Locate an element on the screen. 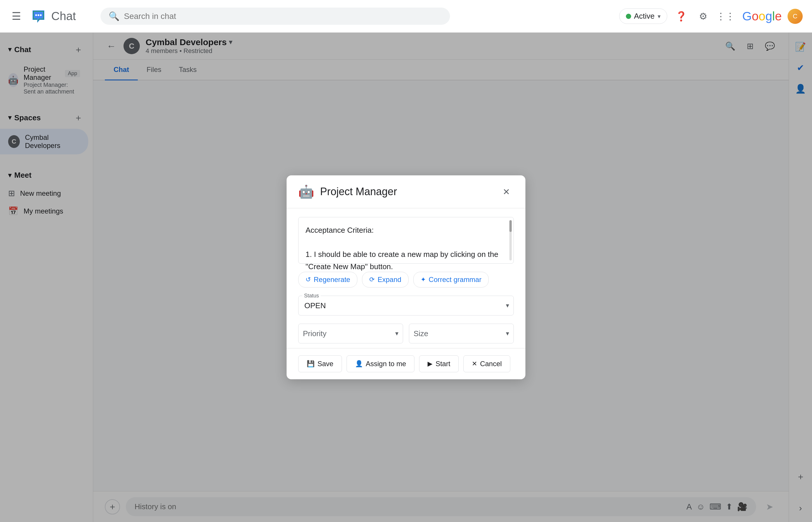  size-field: XS S M L Size ▾ is located at coordinates (462, 334).